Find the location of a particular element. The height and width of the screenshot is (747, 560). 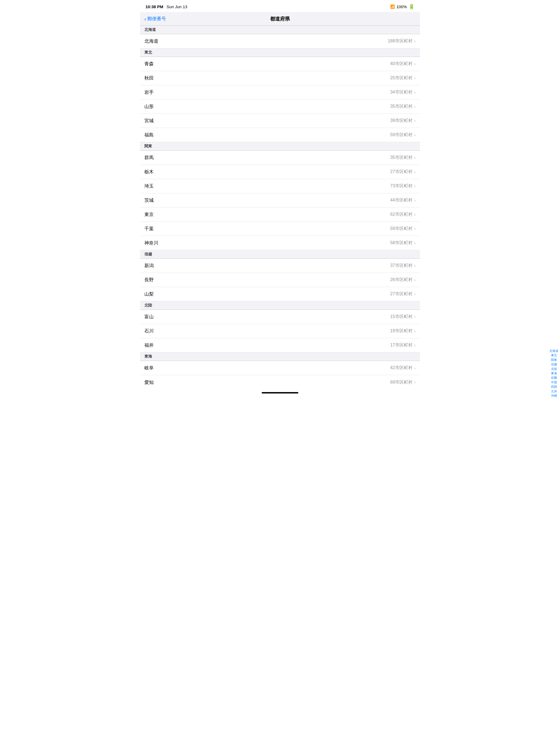

back-chevron-icon: ‹ is located at coordinates (145, 19).